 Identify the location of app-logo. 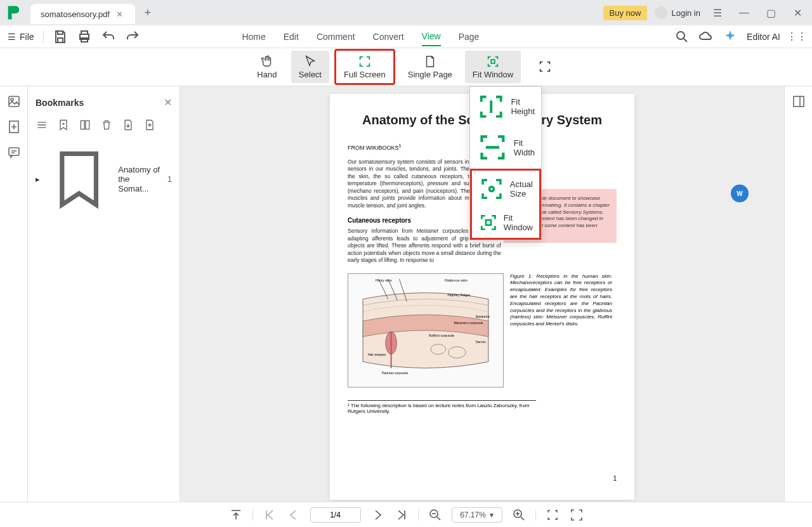
(14, 13).